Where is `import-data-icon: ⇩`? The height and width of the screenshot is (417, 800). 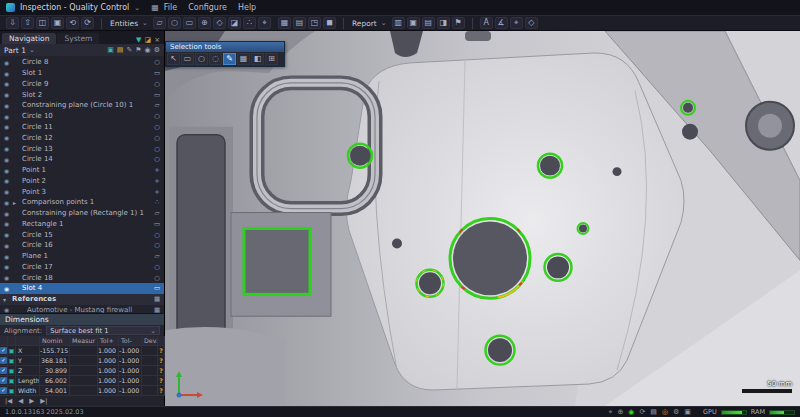
import-data-icon: ⇩ is located at coordinates (12, 23).